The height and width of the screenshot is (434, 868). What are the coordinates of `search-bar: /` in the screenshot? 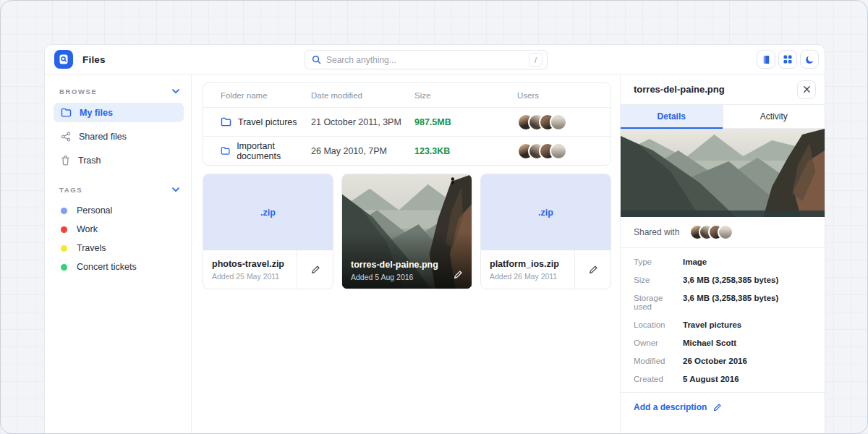 It's located at (426, 59).